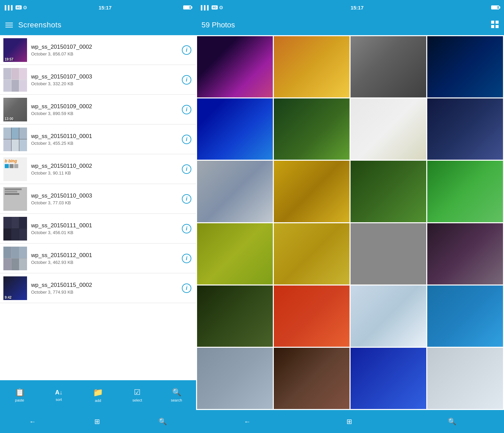 The height and width of the screenshot is (433, 504). What do you see at coordinates (105, 7) in the screenshot?
I see `time-left: 15:17` at bounding box center [105, 7].